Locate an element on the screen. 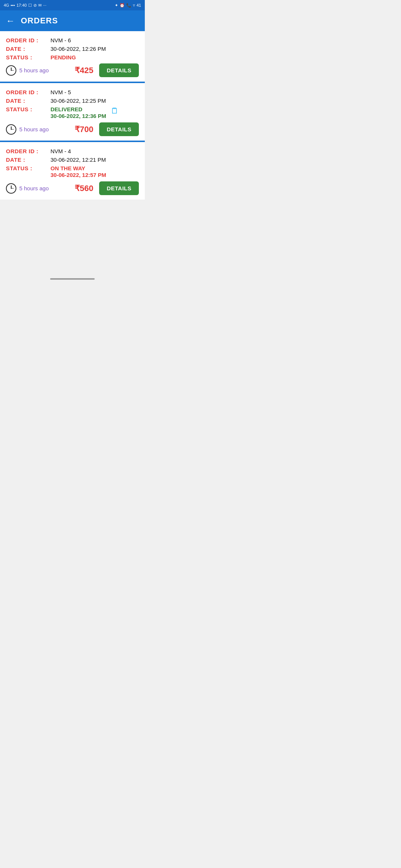 The width and height of the screenshot is (401, 868). wifi-icon: ▿ is located at coordinates (134, 5).